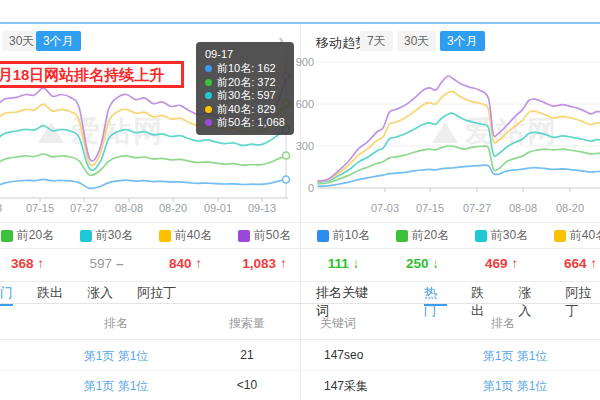 The height and width of the screenshot is (400, 600). I want to click on series-line-前50名, so click(459, 128).